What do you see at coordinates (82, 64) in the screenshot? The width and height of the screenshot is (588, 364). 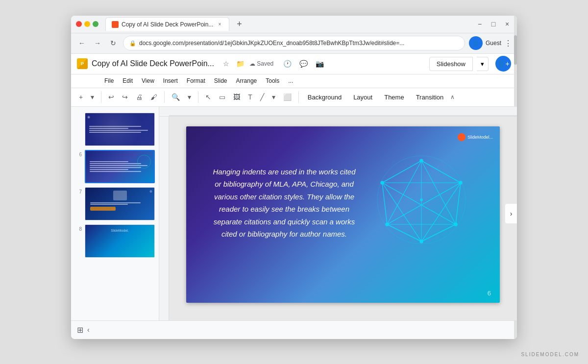 I see `docs-favicon: P` at bounding box center [82, 64].